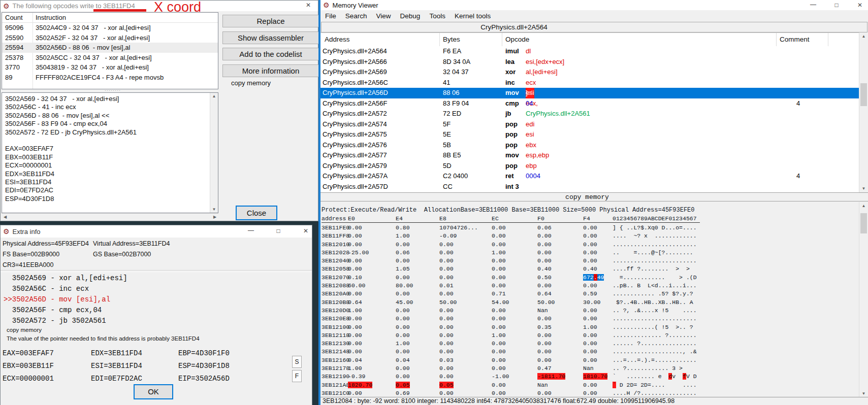  What do you see at coordinates (590, 302) in the screenshot?
I see `memory-row: 3EB120B80.6445.0050.0054.0050.0030.00 $?…` at bounding box center [590, 302].